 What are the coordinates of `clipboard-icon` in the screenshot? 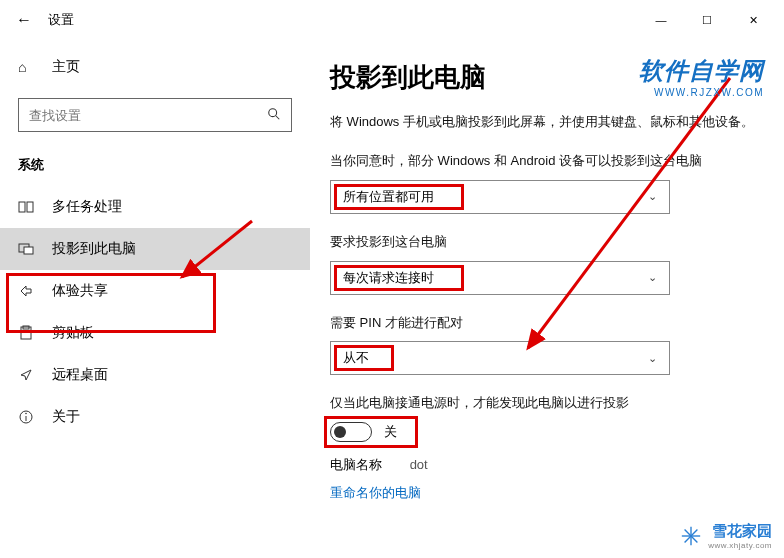 It's located at (28, 333).